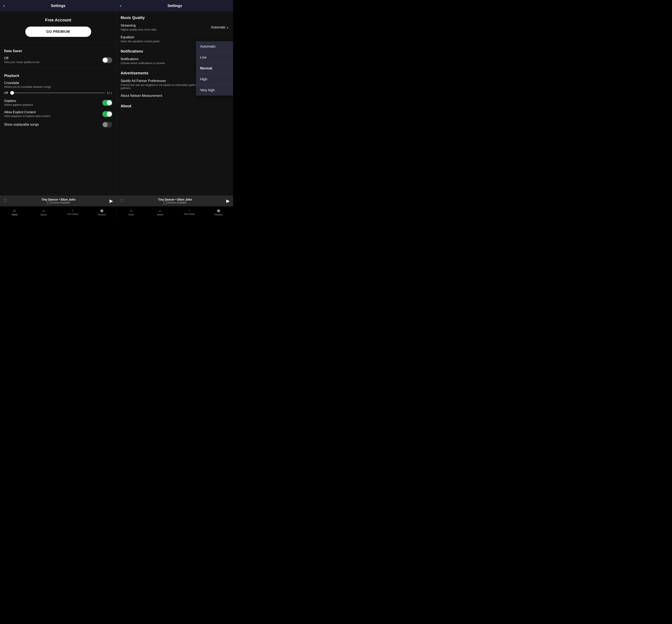 Image resolution: width=672 pixels, height=624 pixels. What do you see at coordinates (189, 212) in the screenshot?
I see `right-nav-library: ⫶ Your Library` at bounding box center [189, 212].